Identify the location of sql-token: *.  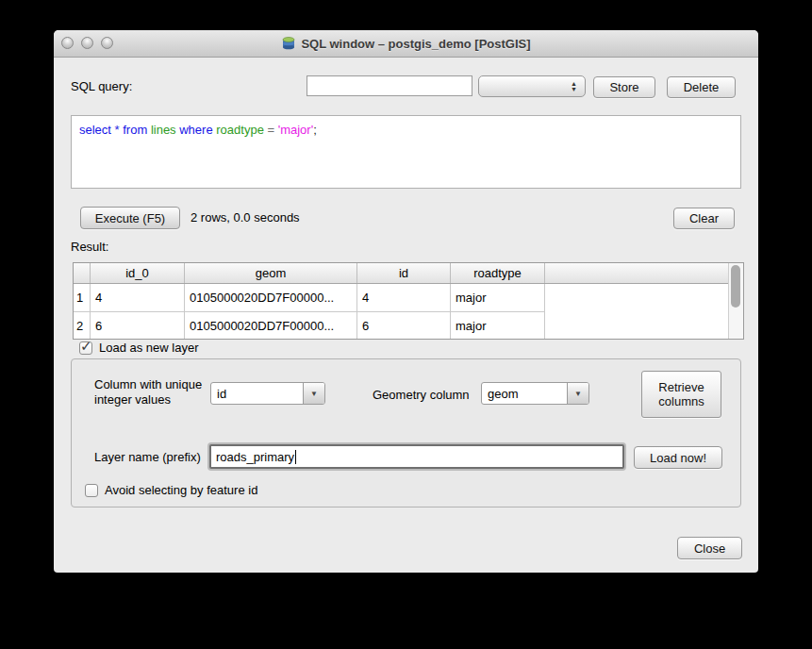
(119, 130).